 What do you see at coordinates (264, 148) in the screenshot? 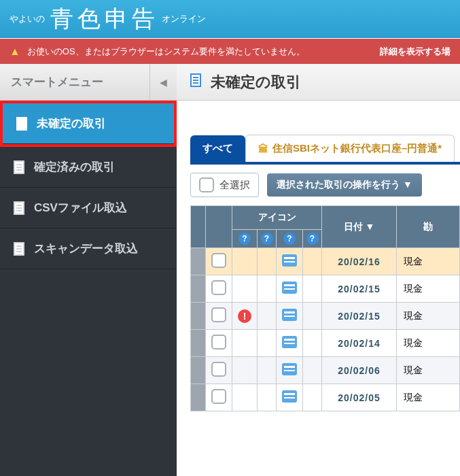
I see `bank-icon: 🏛` at bounding box center [264, 148].